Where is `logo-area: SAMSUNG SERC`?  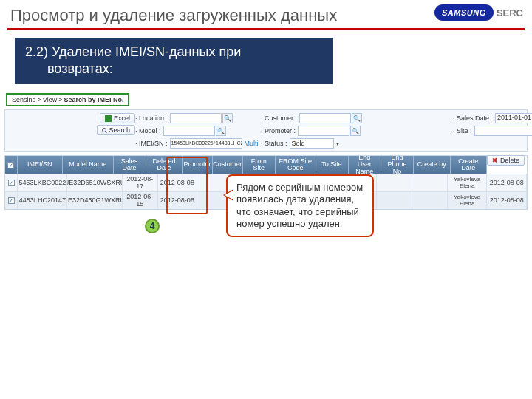
logo-area: SAMSUNG SERC is located at coordinates (479, 13).